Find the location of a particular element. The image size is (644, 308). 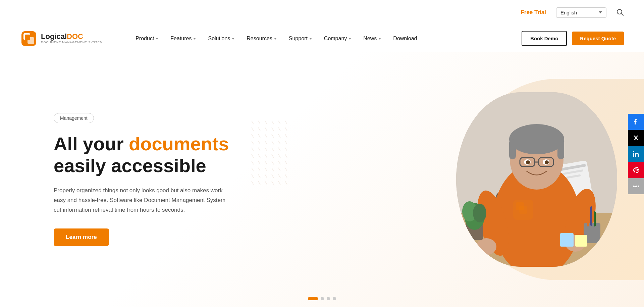

logo-doc: DOC is located at coordinates (75, 37).